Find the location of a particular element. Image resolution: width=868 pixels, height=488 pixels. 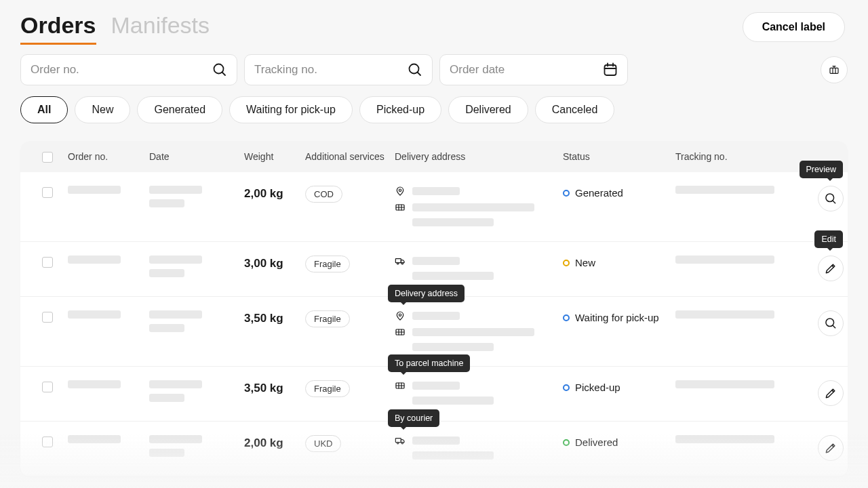

calendar-icon is located at coordinates (610, 70).